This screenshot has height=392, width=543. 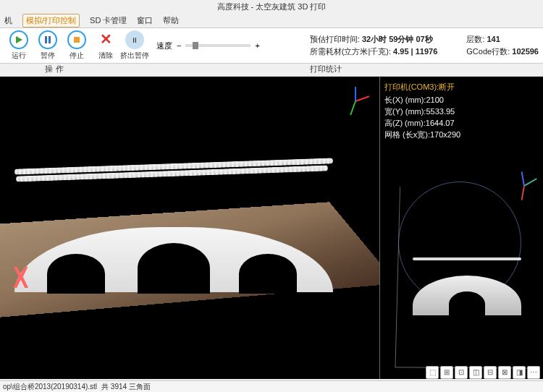 I want to click on tool-6: ⊠, so click(x=505, y=372).